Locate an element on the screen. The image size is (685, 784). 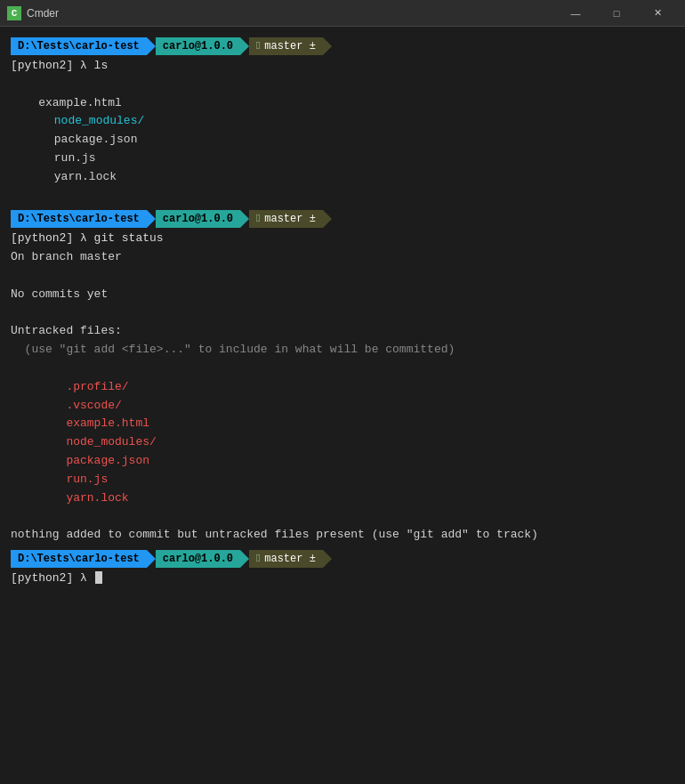
ls-example-html: example.html is located at coordinates (80, 103).